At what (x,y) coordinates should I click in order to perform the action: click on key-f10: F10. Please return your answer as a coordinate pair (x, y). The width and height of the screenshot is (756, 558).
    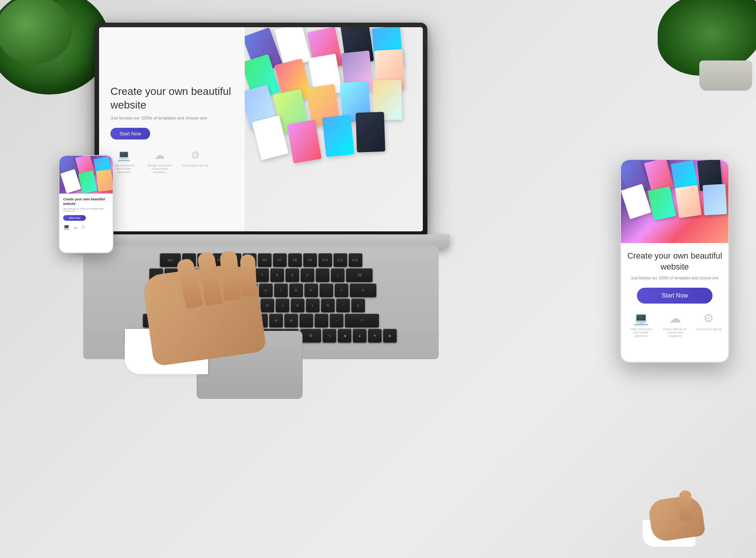
    Looking at the image, I should click on (325, 260).